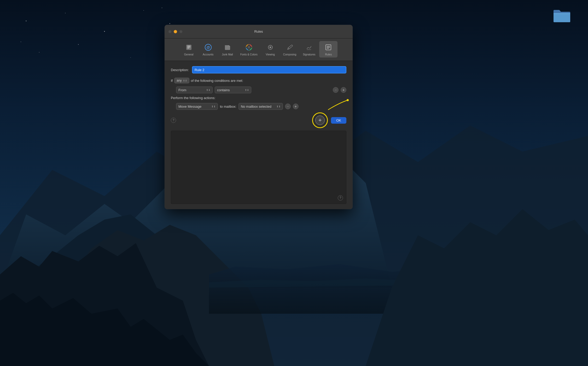 The image size is (588, 366). What do you see at coordinates (208, 90) in the screenshot?
I see `field-chevrons: ⬆⬇` at bounding box center [208, 90].